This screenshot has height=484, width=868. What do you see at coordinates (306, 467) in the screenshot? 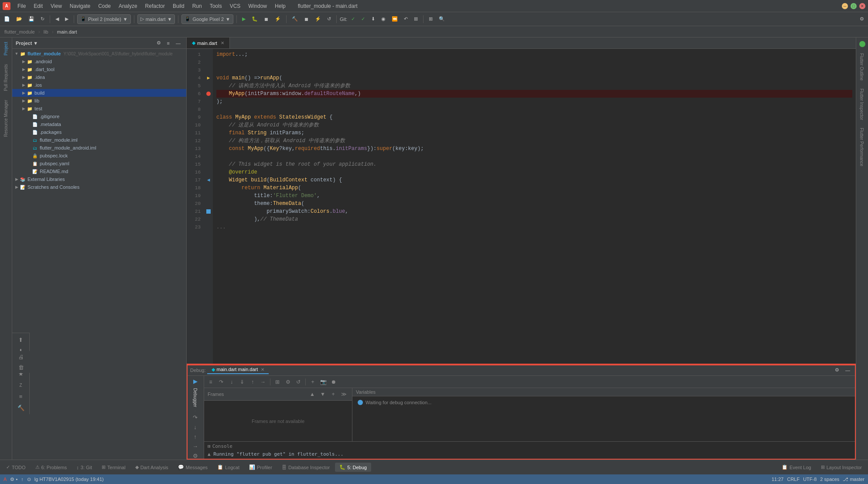
I see `bottom-tab-database-inspector: 🗄 Database Inspector` at bounding box center [306, 467].